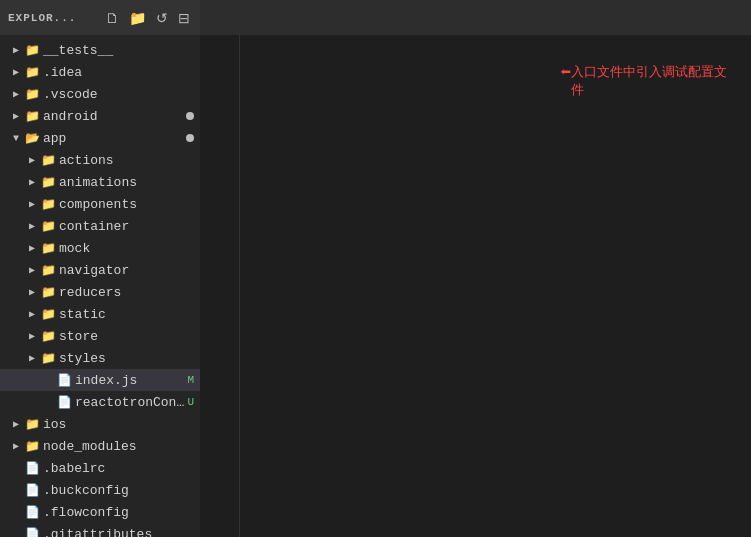 This screenshot has width=751, height=537. I want to click on tree-item-store: ▶ 📁 store, so click(100, 336).